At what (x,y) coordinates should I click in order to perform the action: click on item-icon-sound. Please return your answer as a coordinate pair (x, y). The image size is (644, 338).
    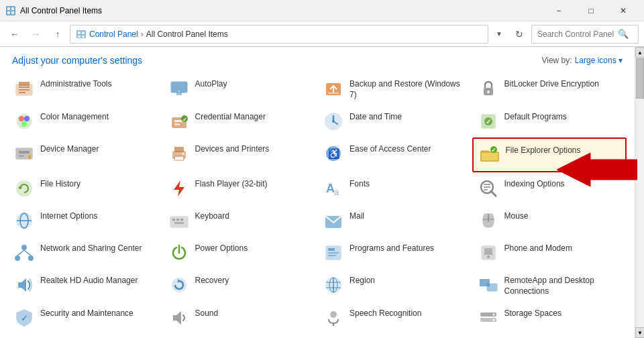
    Looking at the image, I should click on (179, 318).